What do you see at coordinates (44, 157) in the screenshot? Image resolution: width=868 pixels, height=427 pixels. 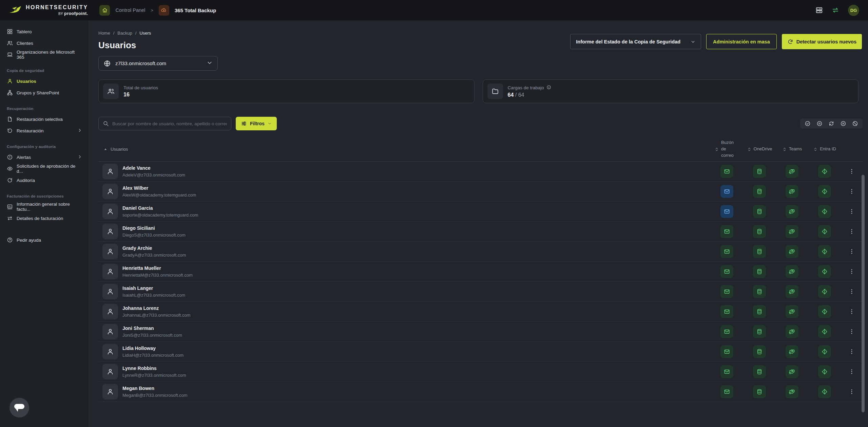 I see `sidebar-item-alertas: Alertas` at bounding box center [44, 157].